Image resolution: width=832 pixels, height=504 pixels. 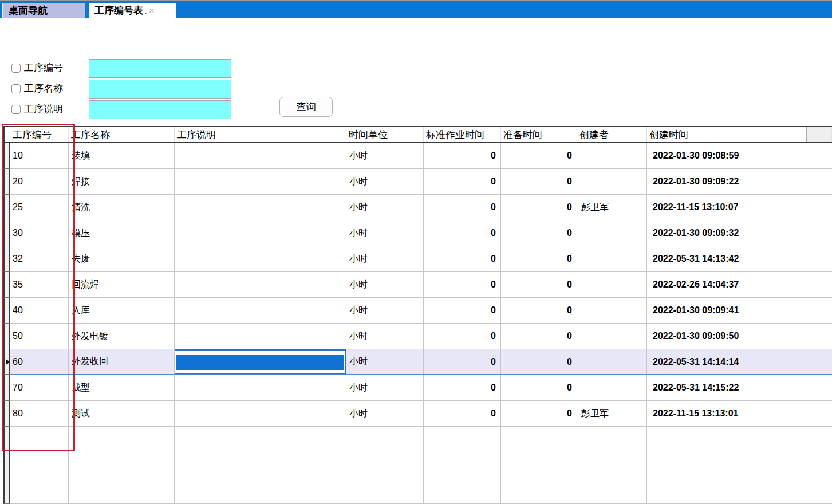 What do you see at coordinates (727, 207) in the screenshot?
I see `cell-created-time: 2022-11-15 13:10:07` at bounding box center [727, 207].